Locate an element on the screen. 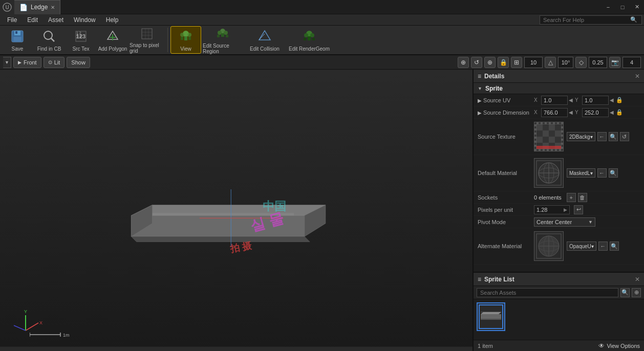  default-material-dropdown: MaskedL▾ is located at coordinates (581, 173).